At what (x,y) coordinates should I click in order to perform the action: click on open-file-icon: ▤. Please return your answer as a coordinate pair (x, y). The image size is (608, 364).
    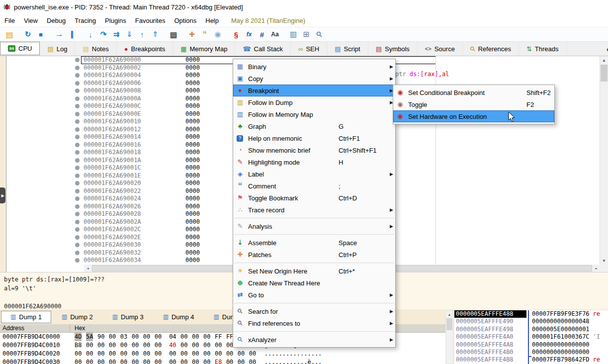
    Looking at the image, I should click on (9, 34).